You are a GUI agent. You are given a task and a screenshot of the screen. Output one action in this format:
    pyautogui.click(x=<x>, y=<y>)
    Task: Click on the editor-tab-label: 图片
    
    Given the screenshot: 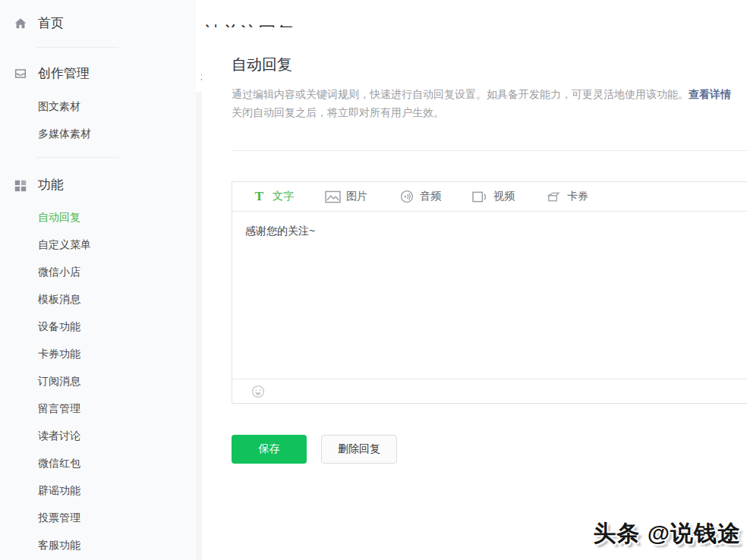 What is the action you would take?
    pyautogui.click(x=357, y=197)
    